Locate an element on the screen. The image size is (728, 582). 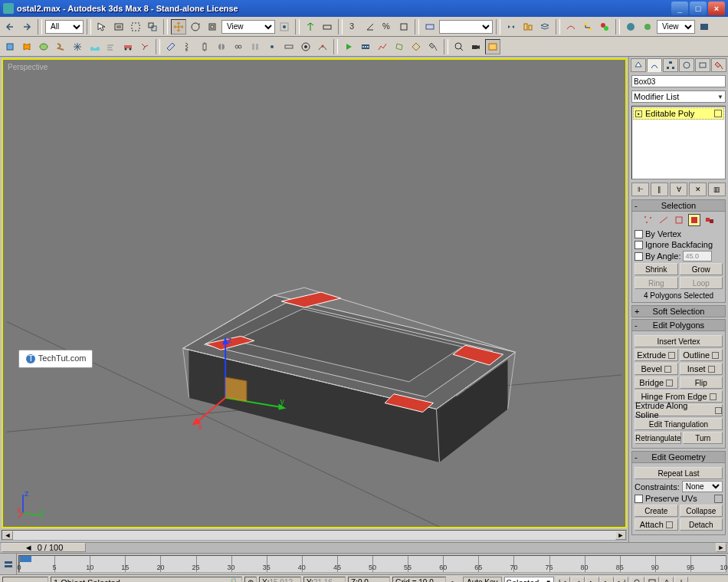
render-icon is located at coordinates (704, 27).